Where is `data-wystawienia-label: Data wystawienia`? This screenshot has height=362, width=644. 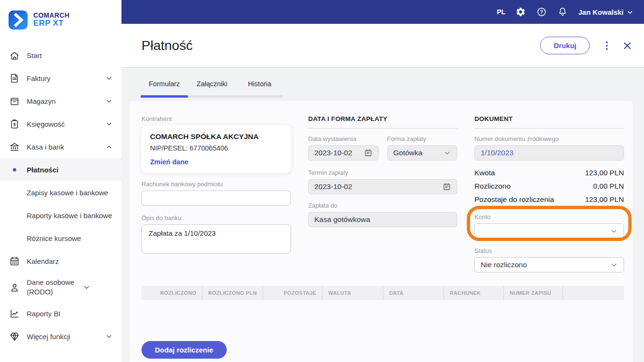
data-wystawienia-label: Data wystawienia is located at coordinates (343, 139).